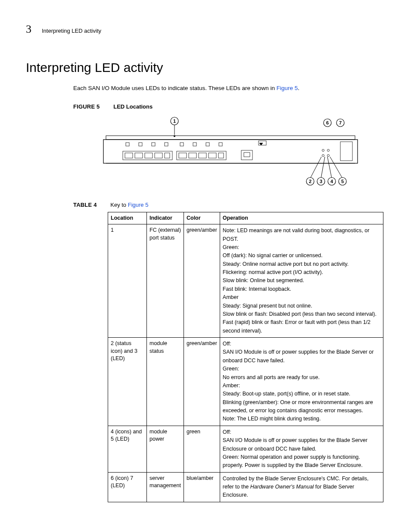 This screenshot has height=532, width=411. What do you see at coordinates (302, 235) in the screenshot?
I see `operation-line: Note: LED meanings are not valid during …` at bounding box center [302, 235].